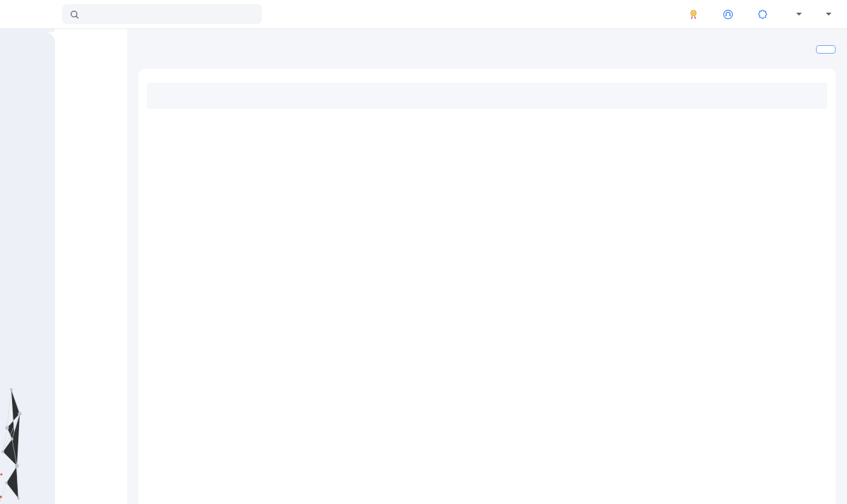 Image resolution: width=847 pixels, height=504 pixels. Describe the element at coordinates (162, 14) in the screenshot. I see `search-box` at that location.